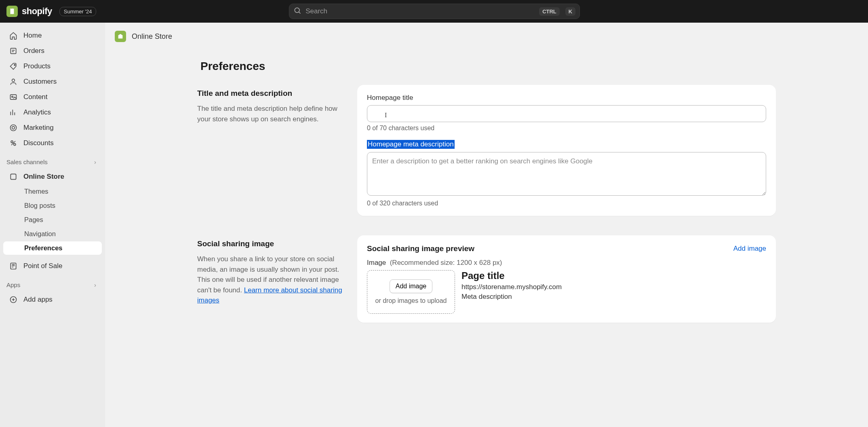 This screenshot has width=868, height=427. I want to click on page-title: Preferences, so click(488, 66).